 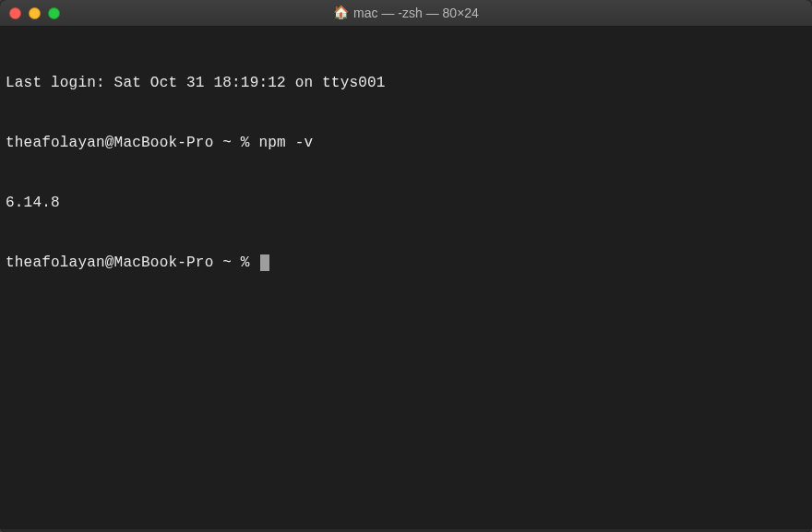 What do you see at coordinates (54, 13) in the screenshot?
I see `maximize-button` at bounding box center [54, 13].